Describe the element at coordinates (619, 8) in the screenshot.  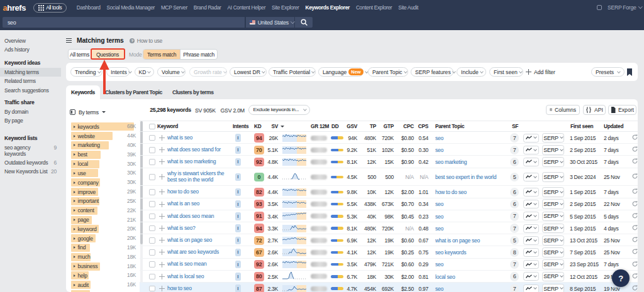
I see `serp-forge-menu: SERP Forge` at that location.